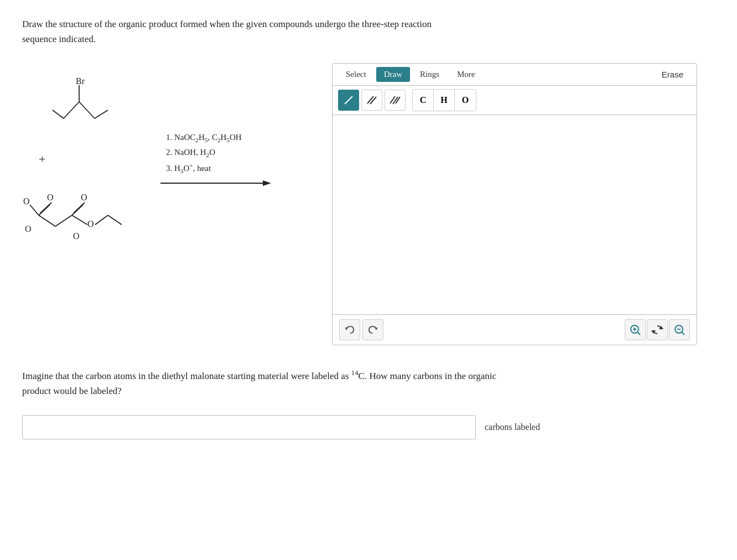  What do you see at coordinates (657, 330) in the screenshot?
I see `zoom-controls` at bounding box center [657, 330].